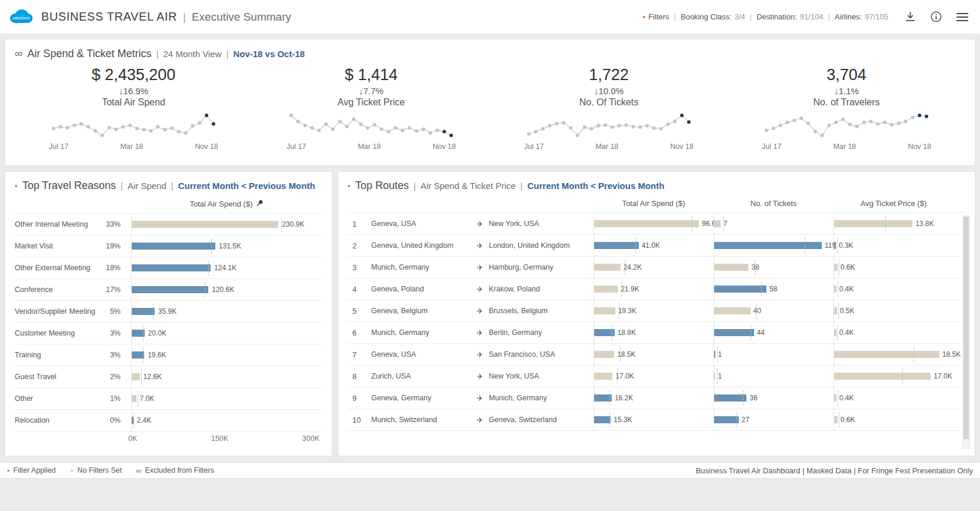  Describe the element at coordinates (168, 377) in the screenshot. I see `travel-reason-row: Guest Travel2%12.6K` at that location.